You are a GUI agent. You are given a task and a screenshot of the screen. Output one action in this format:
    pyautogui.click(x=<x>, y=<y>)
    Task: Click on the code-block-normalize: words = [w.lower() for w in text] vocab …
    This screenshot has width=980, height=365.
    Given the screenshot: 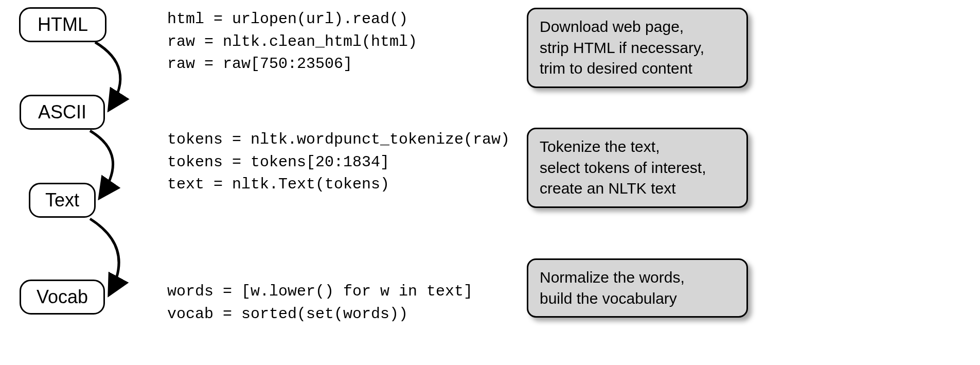 What is the action you would take?
    pyautogui.click(x=320, y=303)
    